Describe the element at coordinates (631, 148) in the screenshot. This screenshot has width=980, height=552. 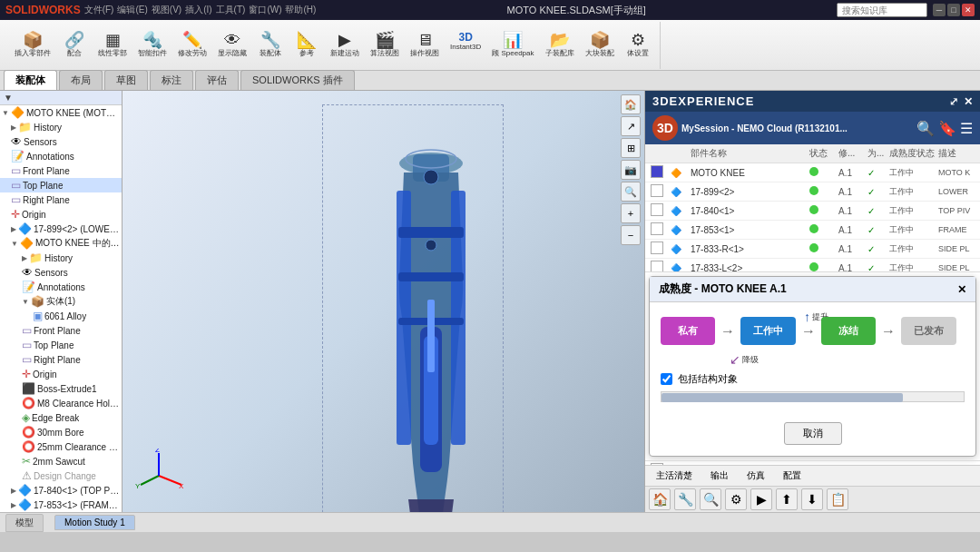
I see `view-selector-button: ⊞` at that location.